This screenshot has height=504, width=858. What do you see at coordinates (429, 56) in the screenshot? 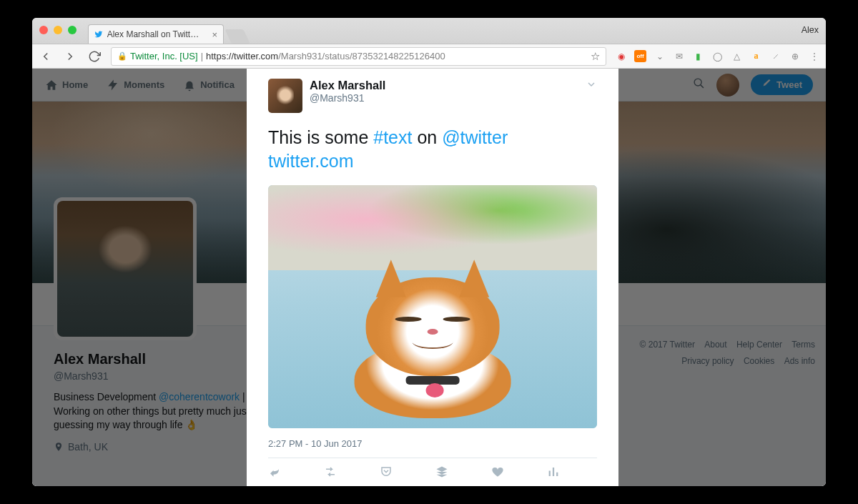
I see `browser-toolbar: 🔒 Twitter, Inc. [US] | https://twitter.c…` at bounding box center [429, 56].